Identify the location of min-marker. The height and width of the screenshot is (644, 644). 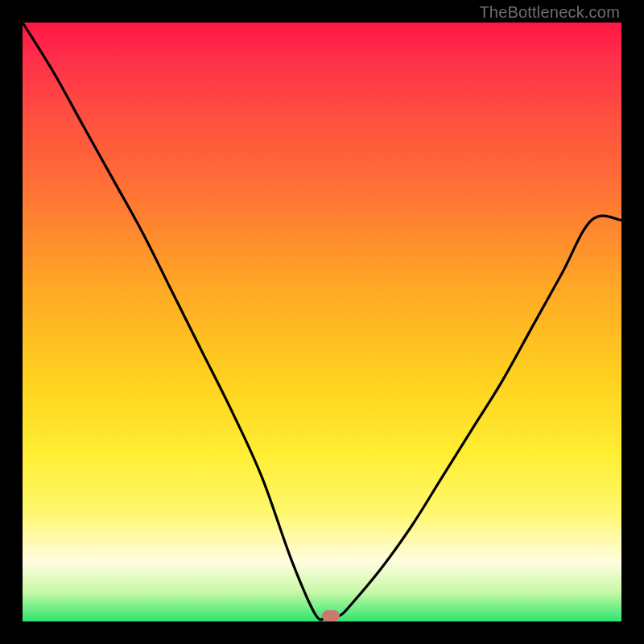
(331, 616).